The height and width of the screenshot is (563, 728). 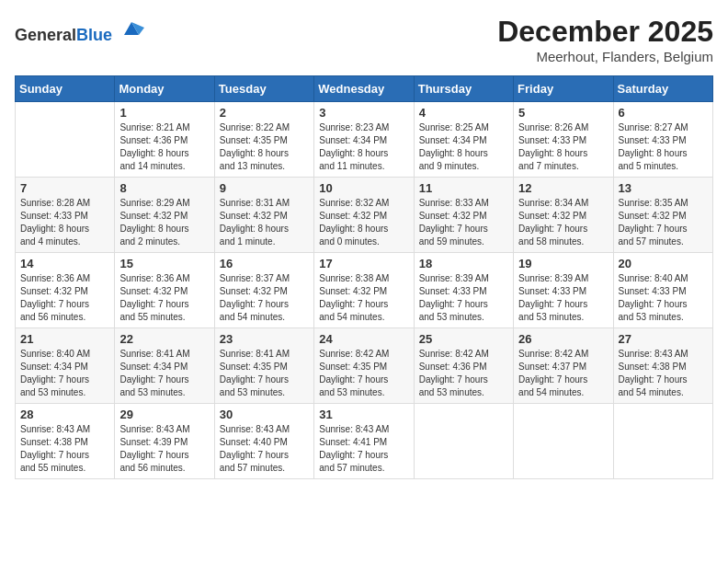 What do you see at coordinates (563, 112) in the screenshot?
I see `day-number: 5` at bounding box center [563, 112].